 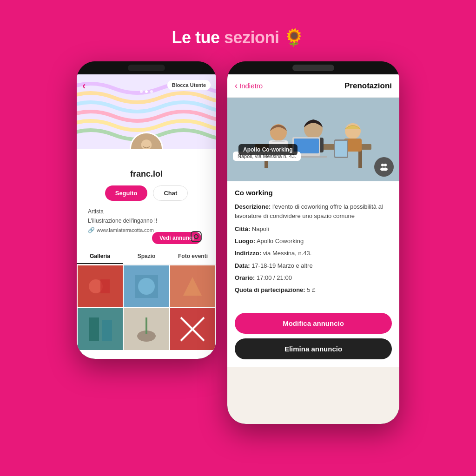 What do you see at coordinates (238, 38) in the screenshot?
I see `headline: Le tue sezioni 🌻` at bounding box center [238, 38].